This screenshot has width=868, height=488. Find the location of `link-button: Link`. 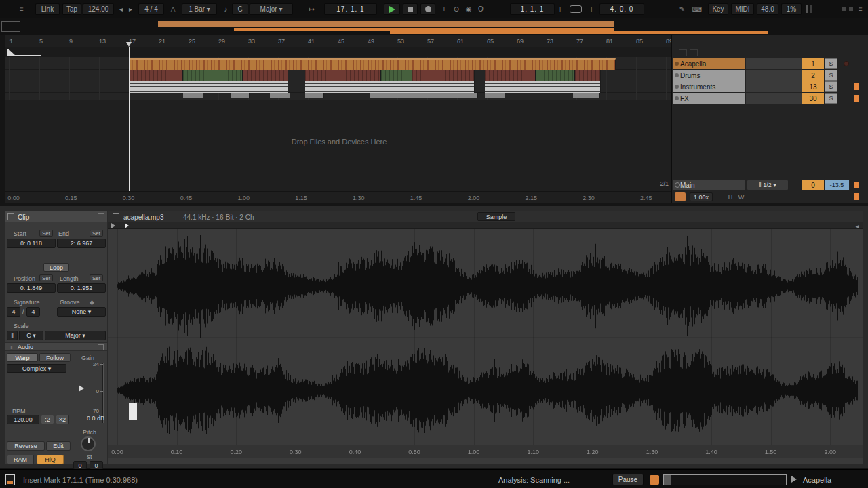

link-button: Link is located at coordinates (47, 9).